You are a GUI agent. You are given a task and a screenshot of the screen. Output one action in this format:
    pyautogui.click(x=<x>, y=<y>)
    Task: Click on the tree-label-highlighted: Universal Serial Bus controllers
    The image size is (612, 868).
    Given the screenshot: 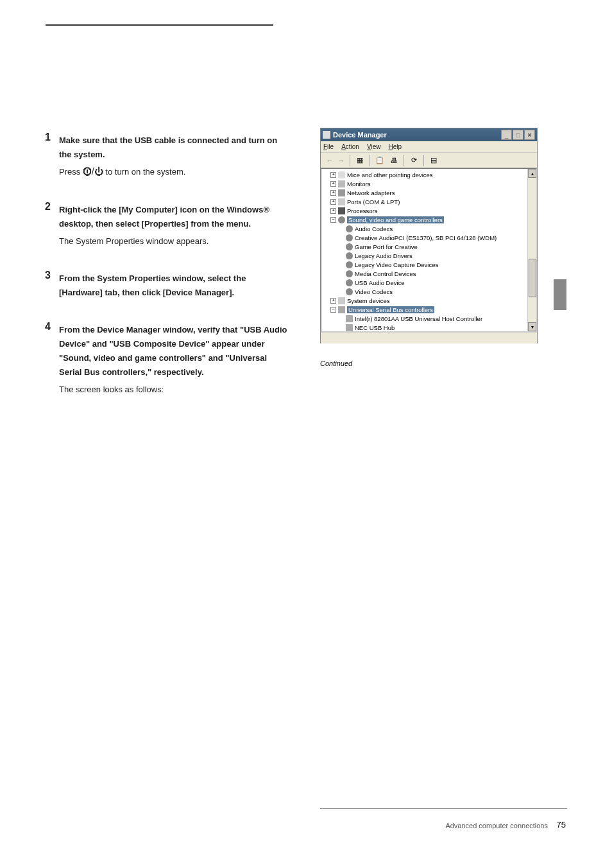 What is the action you would take?
    pyautogui.click(x=391, y=309)
    